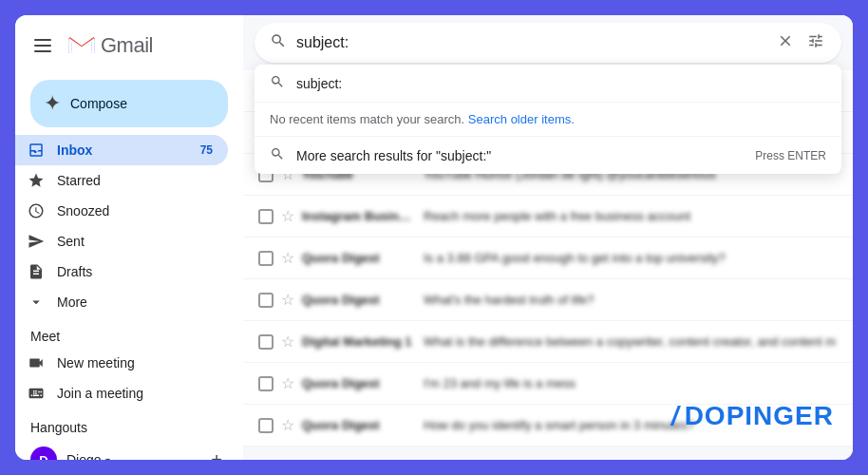 This screenshot has width=868, height=475. I want to click on hangouts-add-button: +, so click(217, 454).